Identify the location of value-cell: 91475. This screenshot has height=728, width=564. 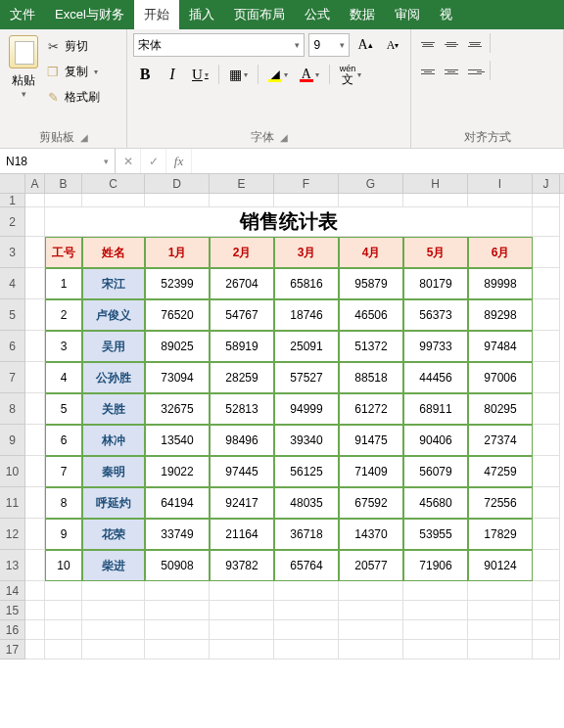
(371, 440).